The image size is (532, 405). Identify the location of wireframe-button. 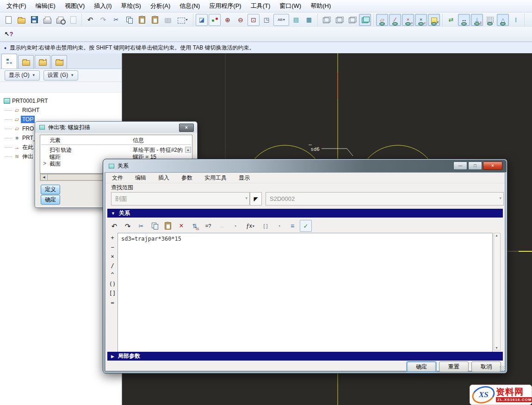
(326, 20).